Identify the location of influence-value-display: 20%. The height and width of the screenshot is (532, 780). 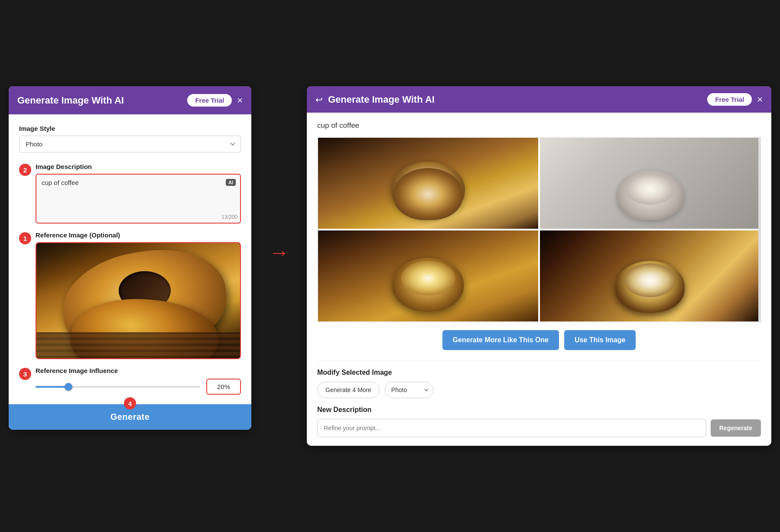
(224, 386).